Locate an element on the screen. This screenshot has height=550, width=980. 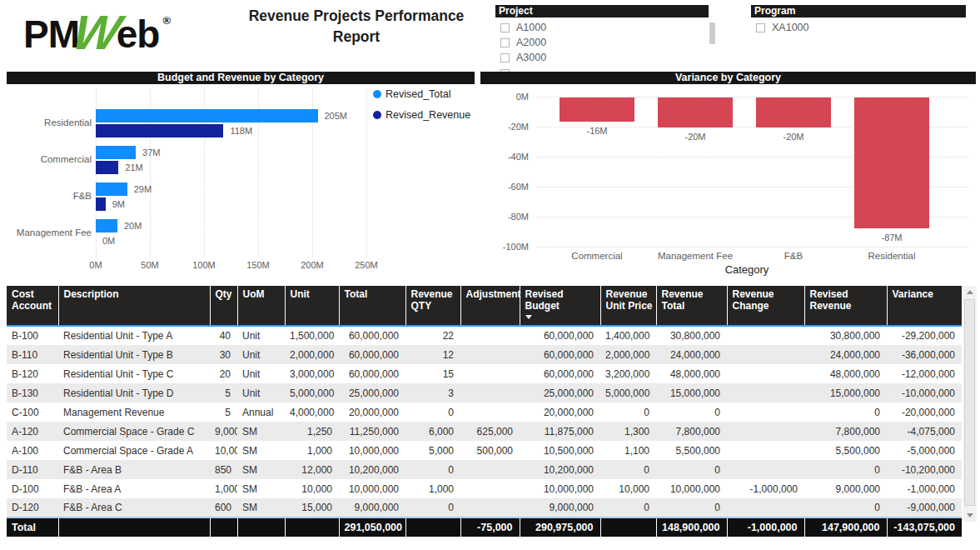
cell-variance: -4,075,000 is located at coordinates (924, 432).